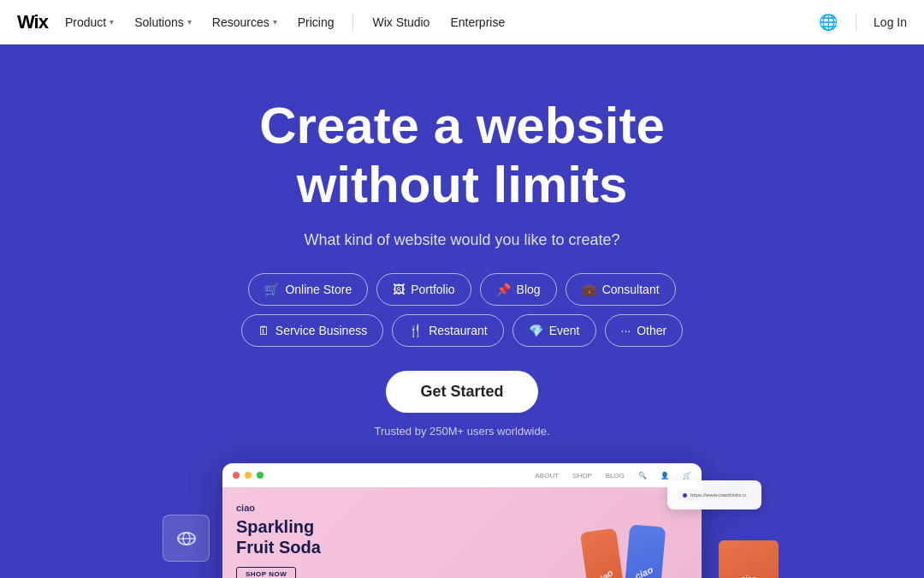 This screenshot has height=578, width=924. Describe the element at coordinates (266, 572) in the screenshot. I see `preview-shop-button: SHOP NOW` at that location.